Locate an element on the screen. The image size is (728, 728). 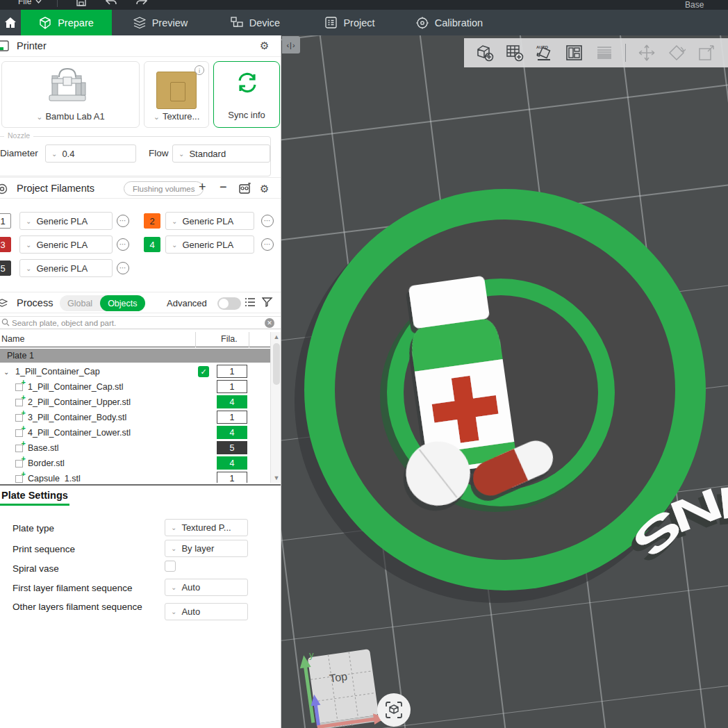
filament-color-chip: 4 is located at coordinates (152, 245).